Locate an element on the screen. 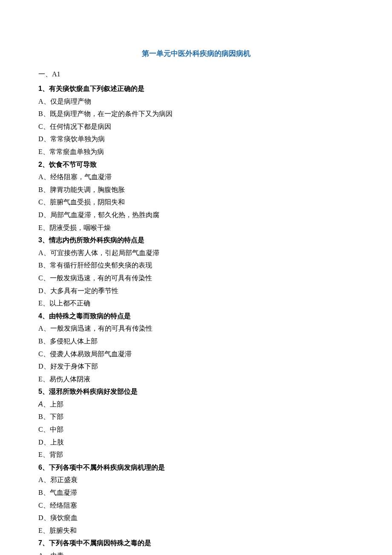 The height and width of the screenshot is (555, 392). option-text: D、大多具有一定的季节性 is located at coordinates (78, 291).